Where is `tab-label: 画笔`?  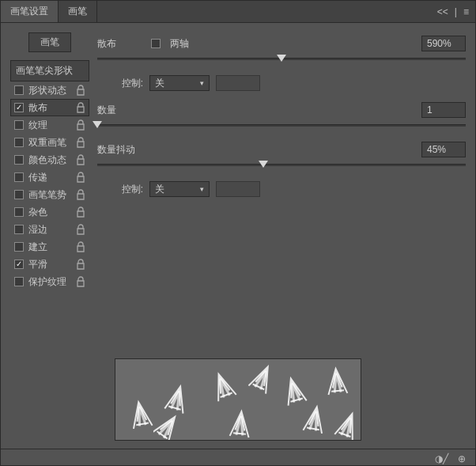 tab-label: 画笔 is located at coordinates (77, 11).